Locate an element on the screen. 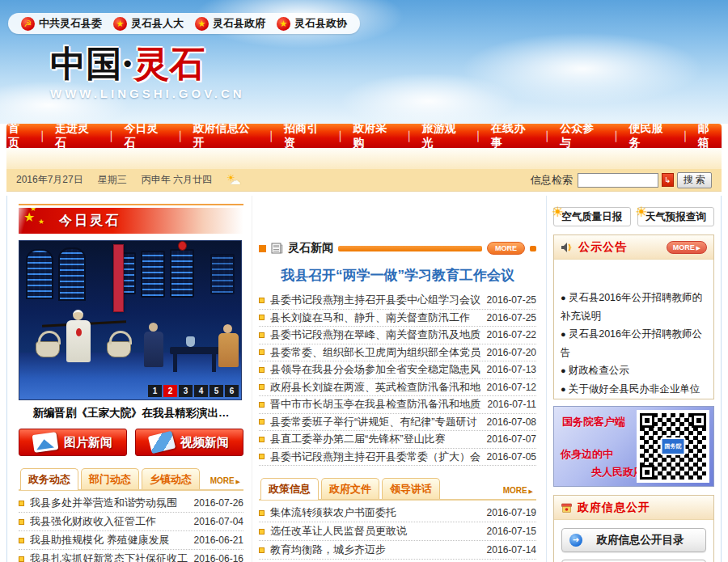  news-title: 县领导在我县分会场参加全省安全稳定隐患风险大排查… is located at coordinates (375, 370).